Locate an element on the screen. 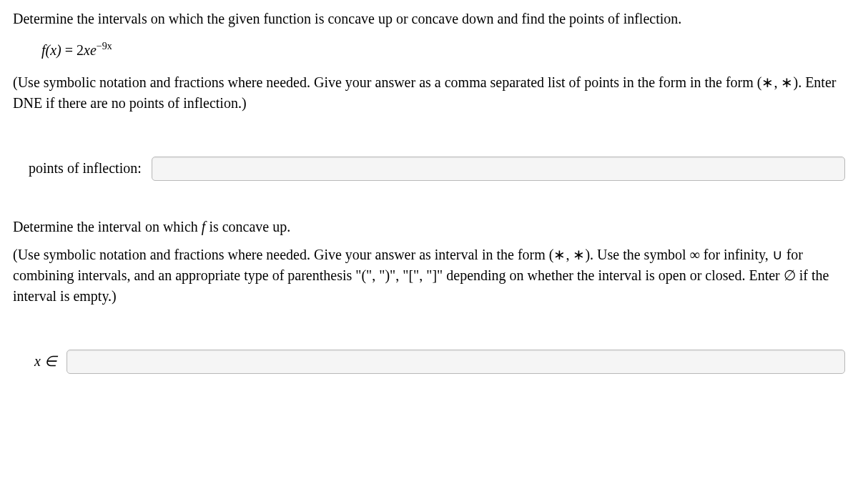  concave-up-answer-row: x ∈ is located at coordinates (429, 362).